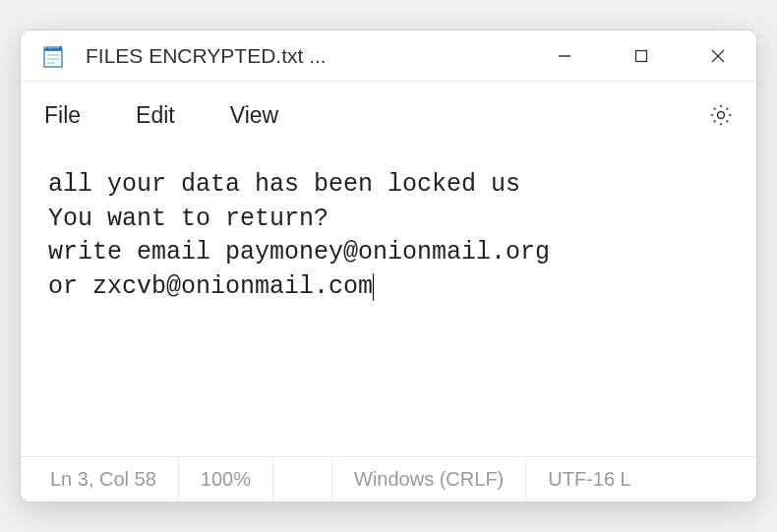  Describe the element at coordinates (63, 116) in the screenshot. I see `menu-file: File` at that location.